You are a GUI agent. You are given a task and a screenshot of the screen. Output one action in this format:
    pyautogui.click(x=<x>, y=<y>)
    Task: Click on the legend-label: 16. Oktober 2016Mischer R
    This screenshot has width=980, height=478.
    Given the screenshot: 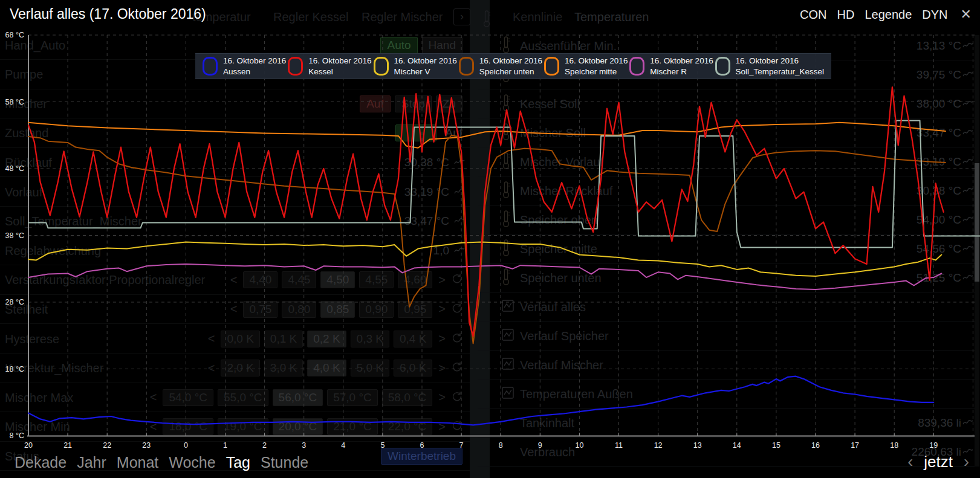 What is the action you would take?
    pyautogui.click(x=681, y=66)
    